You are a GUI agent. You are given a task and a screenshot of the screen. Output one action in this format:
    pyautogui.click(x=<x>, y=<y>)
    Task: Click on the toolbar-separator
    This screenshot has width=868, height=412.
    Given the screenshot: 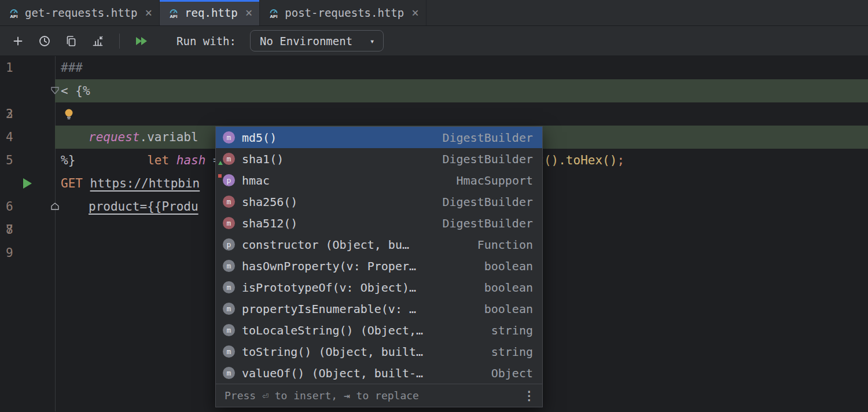 What is the action you would take?
    pyautogui.click(x=119, y=41)
    